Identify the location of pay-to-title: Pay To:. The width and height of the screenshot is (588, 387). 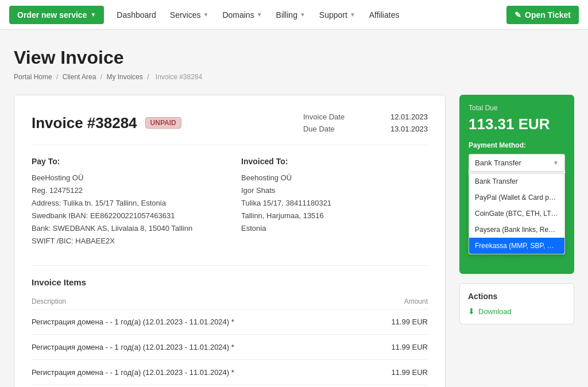
(125, 161).